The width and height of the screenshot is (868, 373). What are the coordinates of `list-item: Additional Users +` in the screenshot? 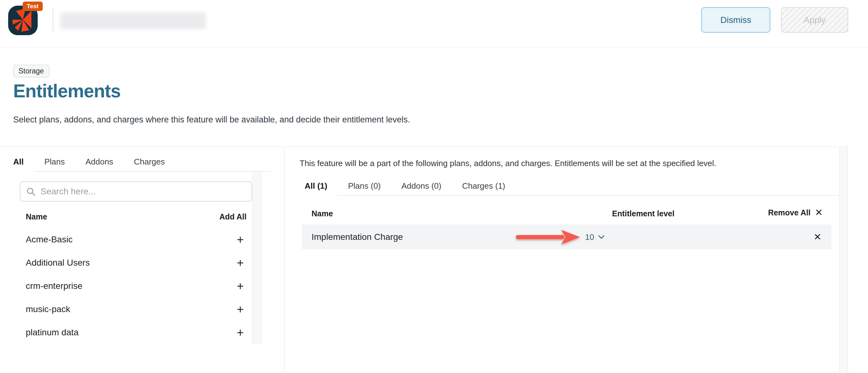 It's located at (136, 263).